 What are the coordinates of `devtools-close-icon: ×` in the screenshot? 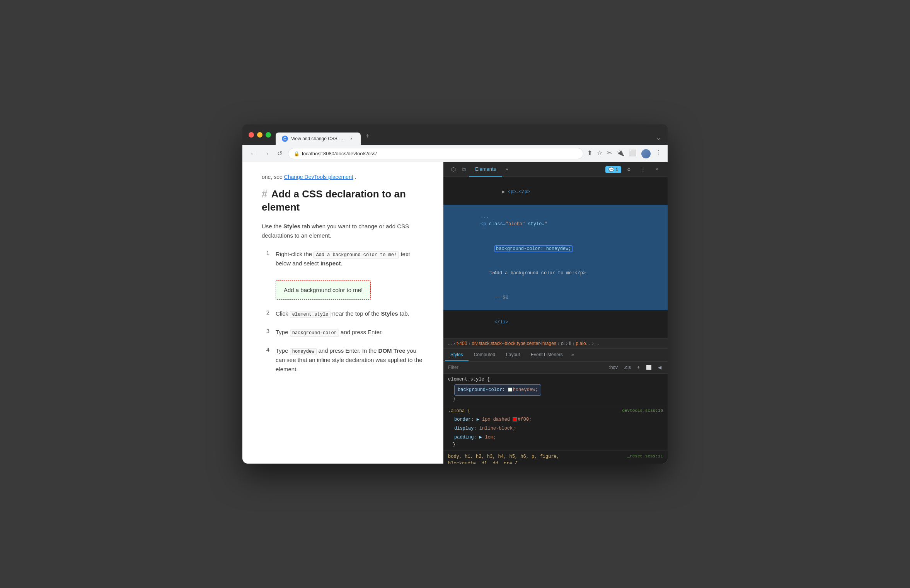 It's located at (657, 170).